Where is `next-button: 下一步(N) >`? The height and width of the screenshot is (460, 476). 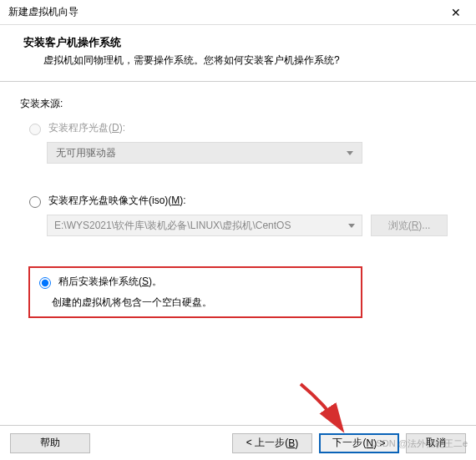 next-button: 下一步(N) > is located at coordinates (359, 443).